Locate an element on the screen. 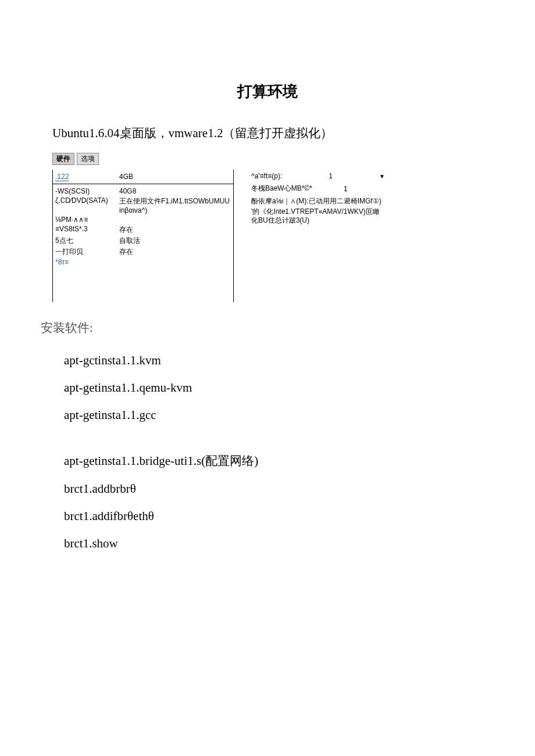  hw-value: 自取活 is located at coordinates (175, 241).